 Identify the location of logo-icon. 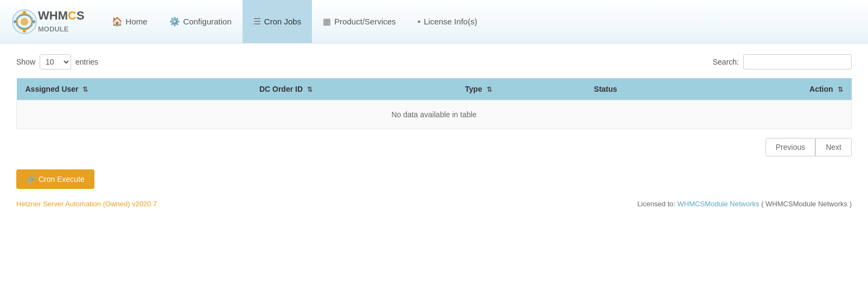
(24, 22).